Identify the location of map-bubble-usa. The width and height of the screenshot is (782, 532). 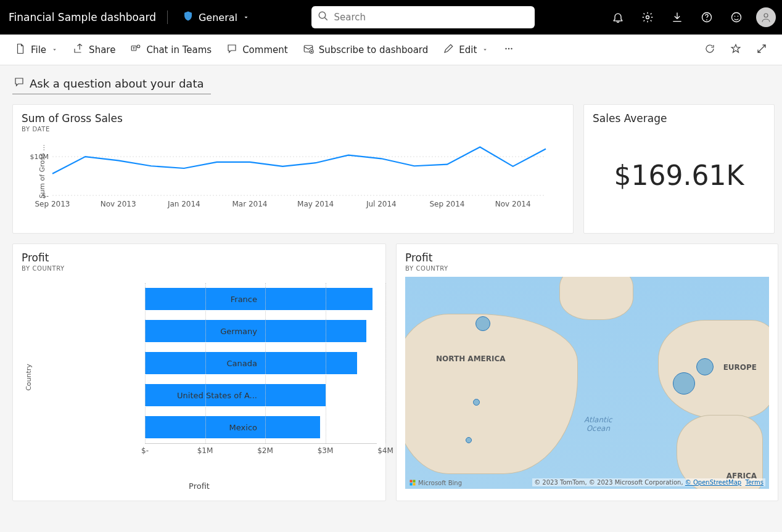
(476, 402).